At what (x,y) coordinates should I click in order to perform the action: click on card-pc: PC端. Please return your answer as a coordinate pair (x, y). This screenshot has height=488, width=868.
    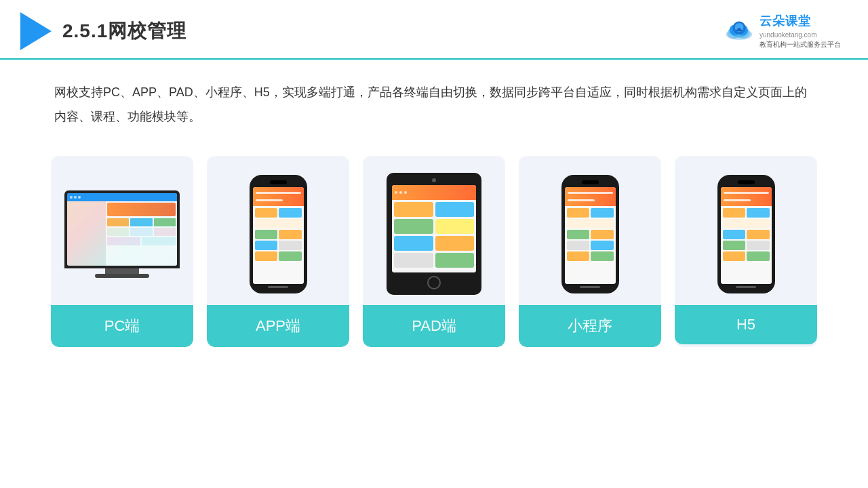
    Looking at the image, I should click on (122, 251).